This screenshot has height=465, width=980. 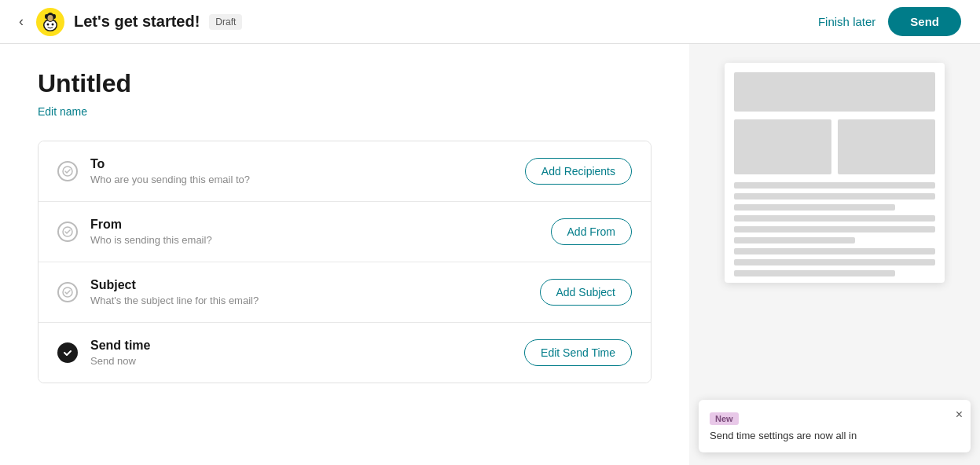 I want to click on check-icon-from, so click(x=68, y=232).